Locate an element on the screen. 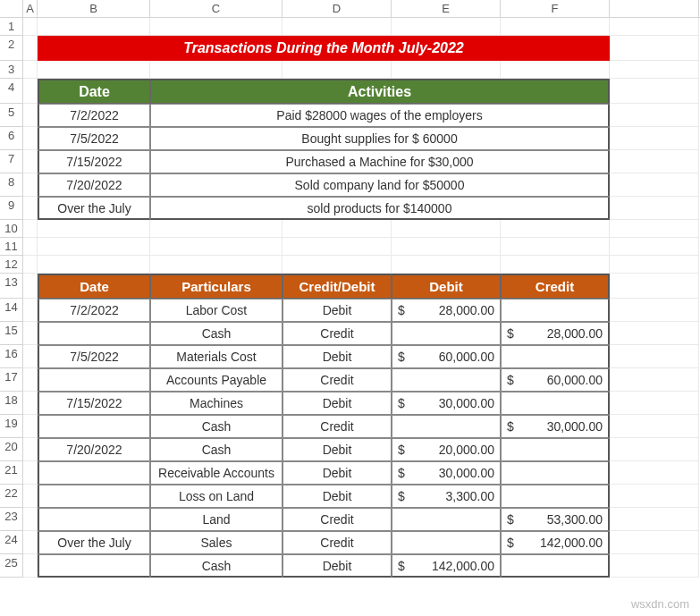  table2-date: Over the July is located at coordinates (94, 543).